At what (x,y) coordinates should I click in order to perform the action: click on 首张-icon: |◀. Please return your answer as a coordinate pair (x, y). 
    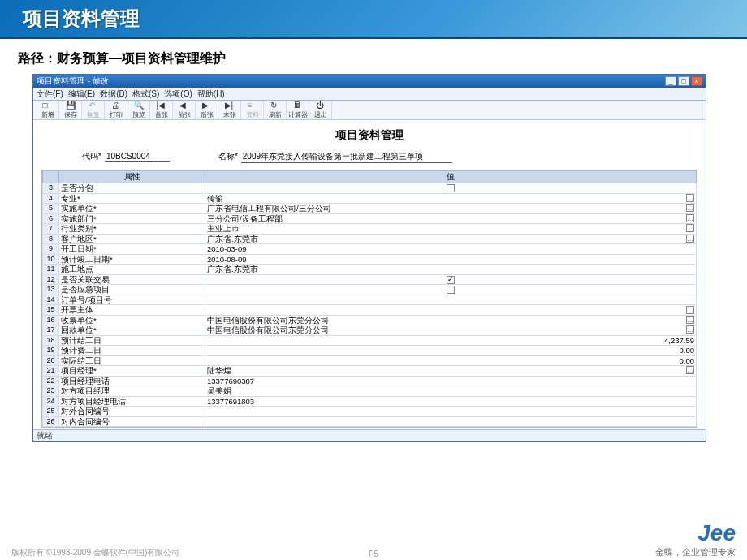
    Looking at the image, I should click on (162, 106).